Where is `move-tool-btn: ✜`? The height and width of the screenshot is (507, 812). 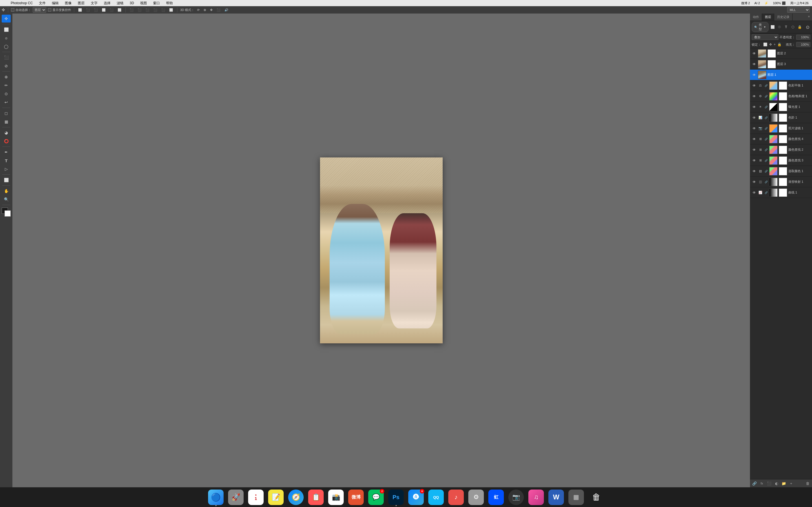
move-tool-btn: ✜ is located at coordinates (6, 19).